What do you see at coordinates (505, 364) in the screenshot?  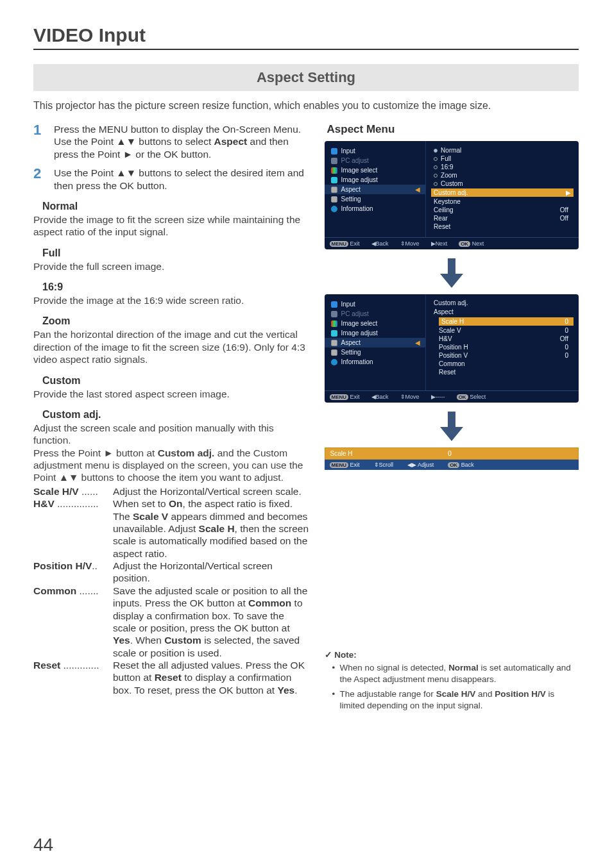 I see `osd-option-row: Common` at bounding box center [505, 364].